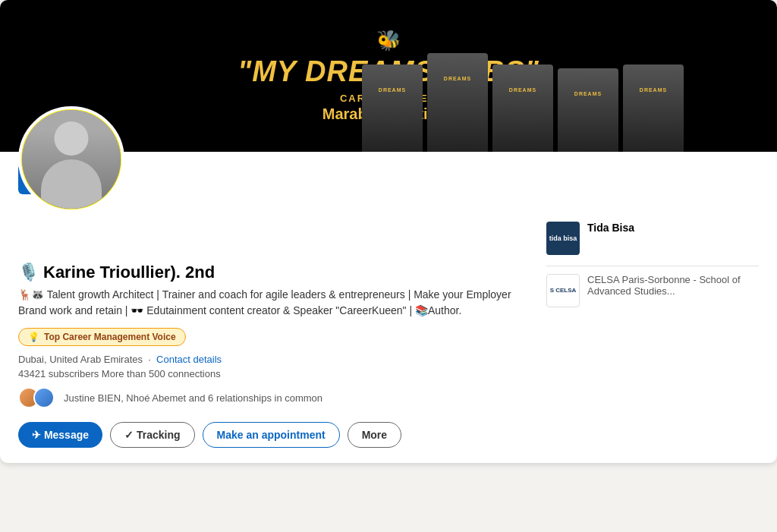 The image size is (777, 532). I want to click on company-info: Tida Bisa, so click(611, 228).